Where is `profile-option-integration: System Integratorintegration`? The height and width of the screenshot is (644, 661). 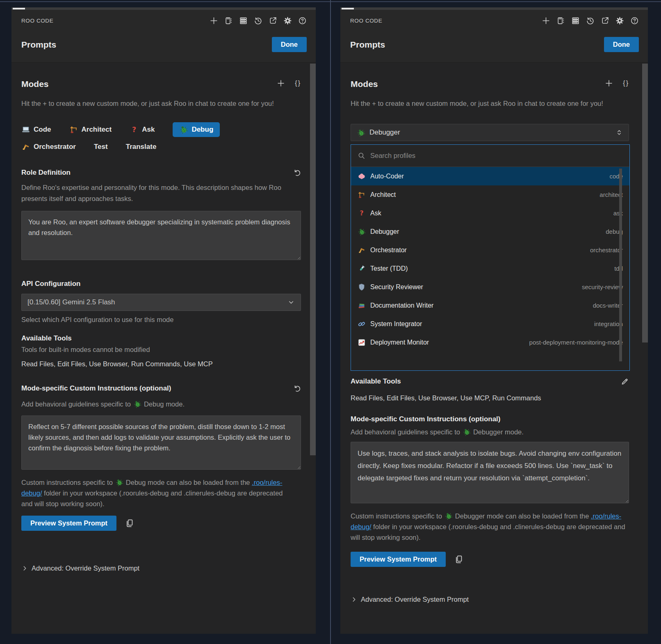 profile-option-integration: System Integratorintegration is located at coordinates (490, 324).